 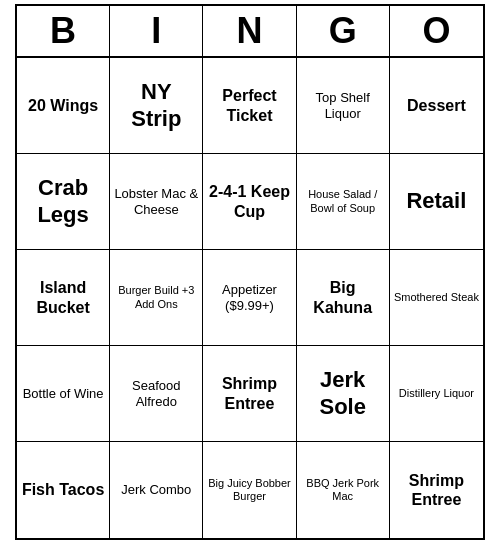 What do you see at coordinates (344, 106) in the screenshot?
I see `bingo-cell-3: Top Shelf Liquor` at bounding box center [344, 106].